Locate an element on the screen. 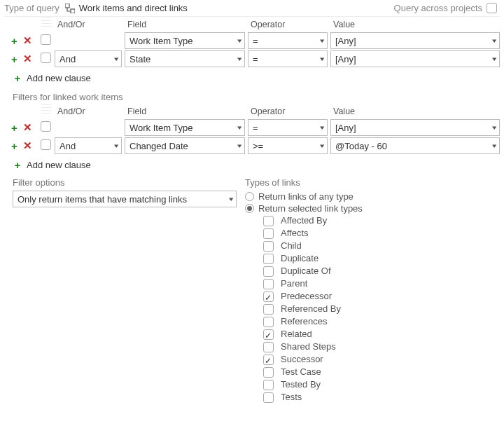 This screenshot has width=504, height=426. value-text: [Any] is located at coordinates (346, 128).